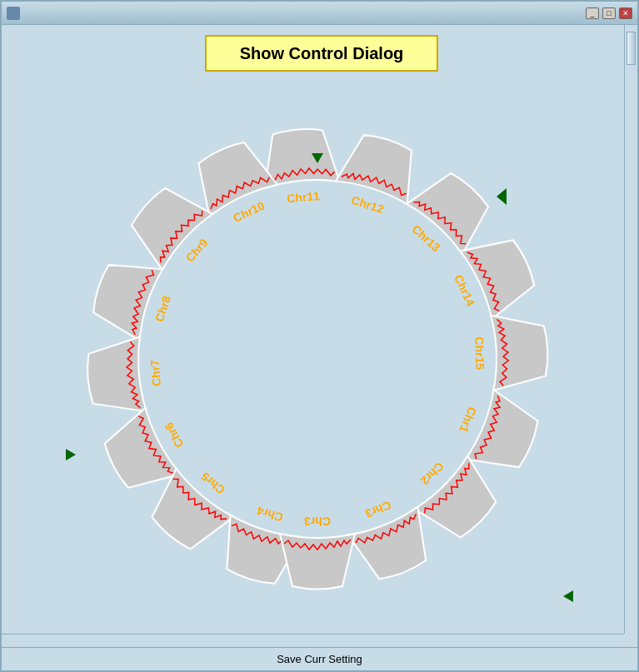 Image resolution: width=639 pixels, height=672 pixels. What do you see at coordinates (367, 204) in the screenshot?
I see `svg-text: Chr12` at bounding box center [367, 204].